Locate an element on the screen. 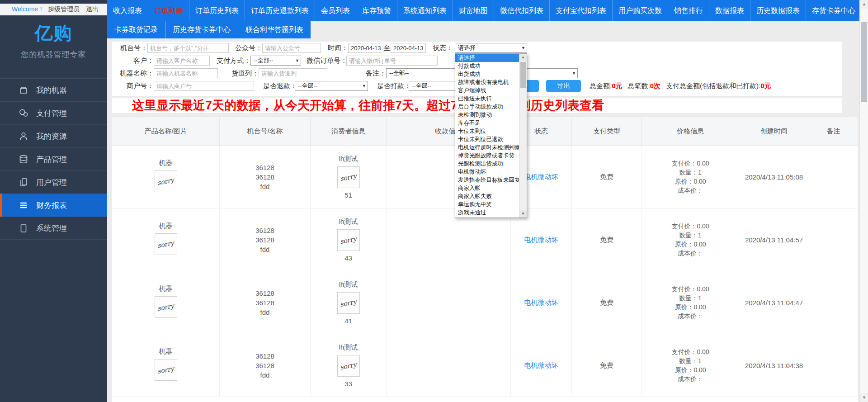  status-option: 未检测到微动 is located at coordinates (487, 115).